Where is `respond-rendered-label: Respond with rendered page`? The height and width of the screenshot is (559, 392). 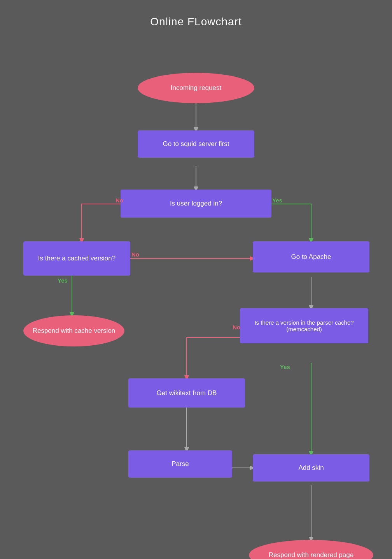 respond-rendered-label: Respond with rendered page is located at coordinates (311, 555).